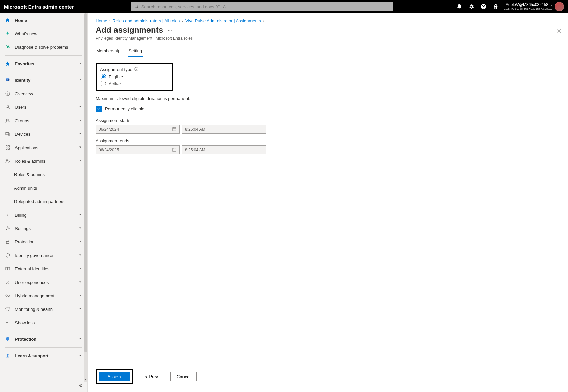 The height and width of the screenshot is (392, 568). Describe the element at coordinates (8, 356) in the screenshot. I see `learn-icon` at that location.